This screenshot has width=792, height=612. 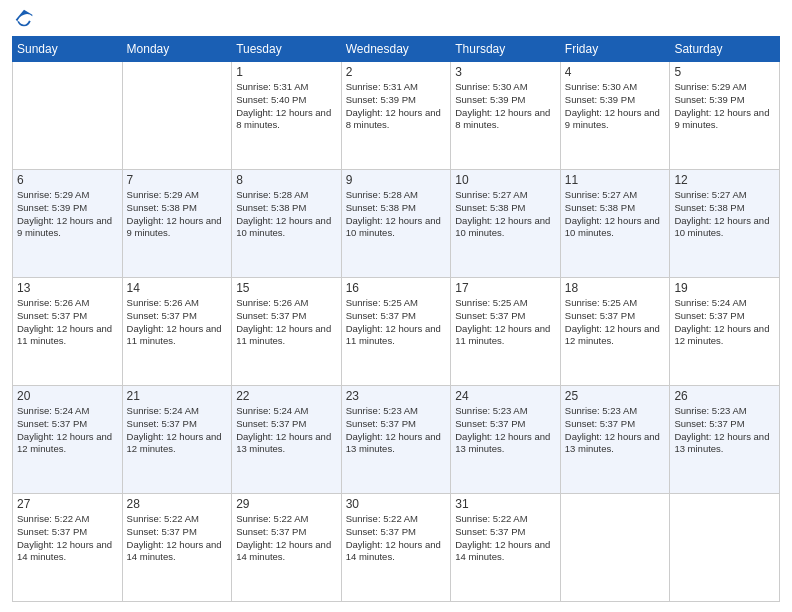 What do you see at coordinates (287, 332) in the screenshot?
I see `calendar-cell: 15Sunrise: 5:26 AM Sunset: 5:37 PM Dayli…` at bounding box center [287, 332].